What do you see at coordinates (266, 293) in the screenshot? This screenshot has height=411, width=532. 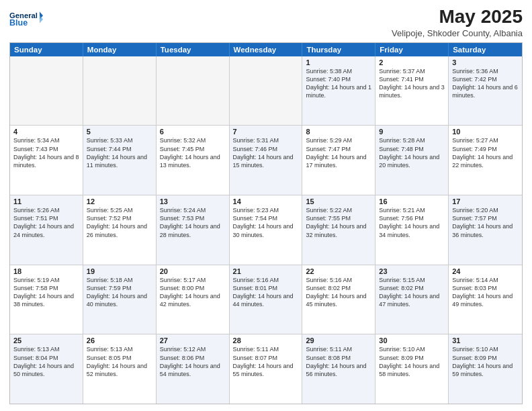 I see `day-info: Sunrise: 5:16 AM Sunset: 8:01 PM Dayligh…` at bounding box center [266, 293].